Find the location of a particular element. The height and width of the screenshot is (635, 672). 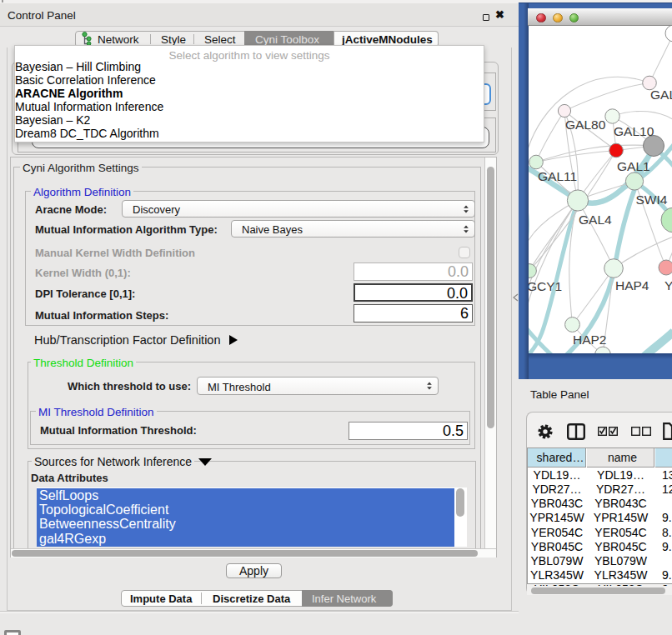

svg-text: SWI4 is located at coordinates (652, 200).